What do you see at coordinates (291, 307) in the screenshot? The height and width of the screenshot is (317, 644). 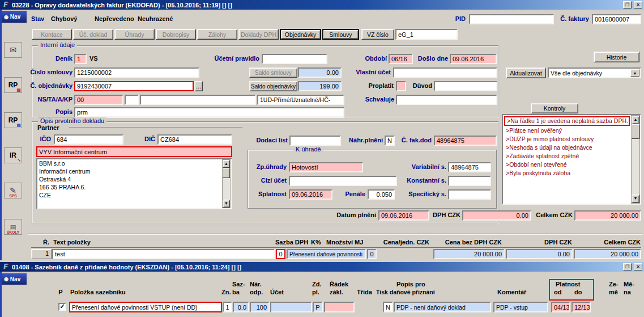 I see `w2-ucet-field` at bounding box center [291, 307].